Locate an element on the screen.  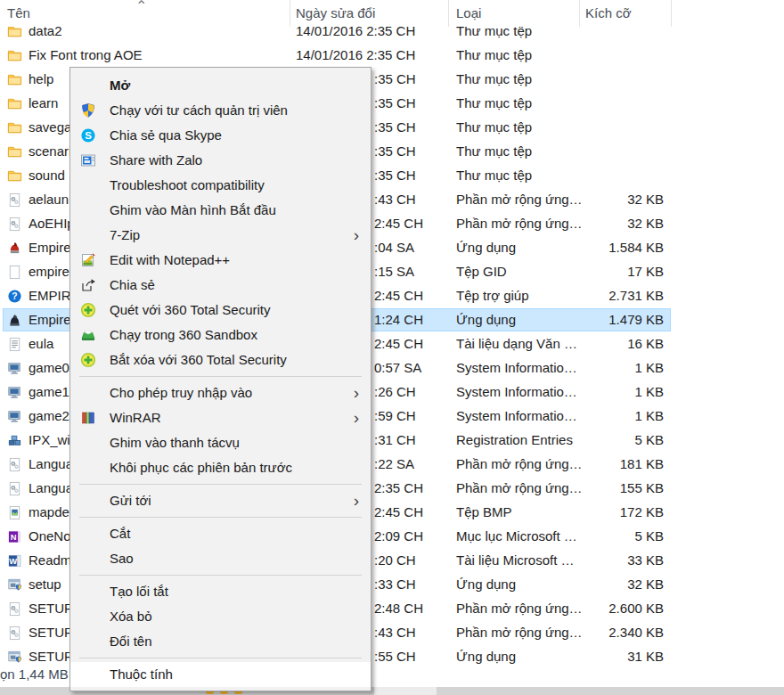
file-name: aelaun is located at coordinates (48, 200).